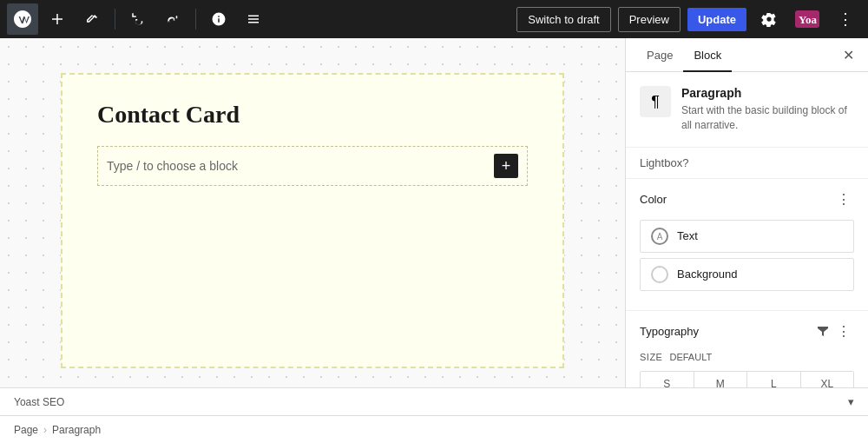 The width and height of the screenshot is (868, 443). What do you see at coordinates (173, 19) in the screenshot?
I see `redo-icon` at bounding box center [173, 19].